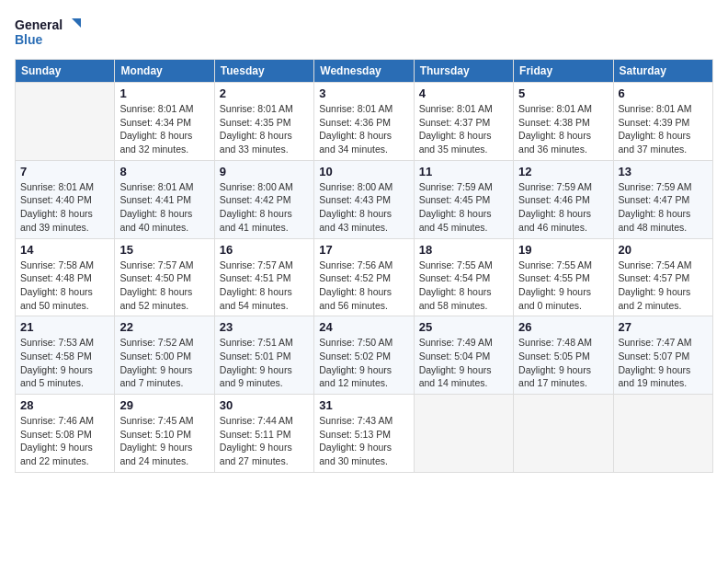  What do you see at coordinates (364, 250) in the screenshot?
I see `day-number: 17` at bounding box center [364, 250].